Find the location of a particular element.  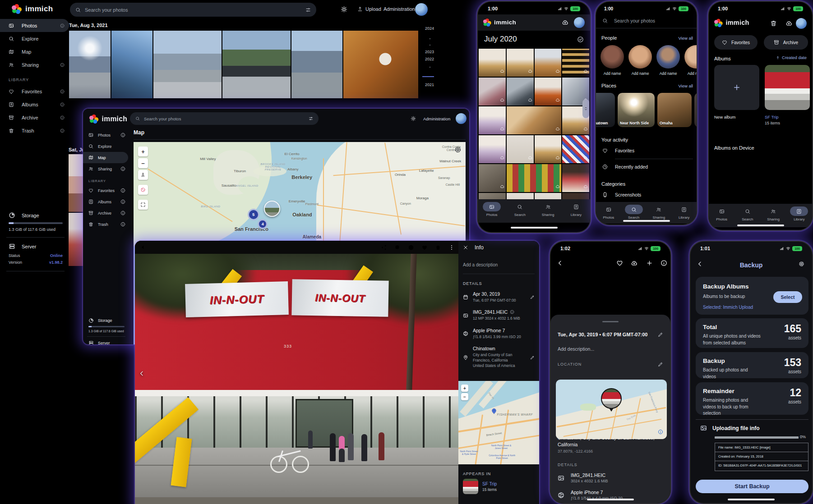

cloud-upload-icon is located at coordinates (634, 263).